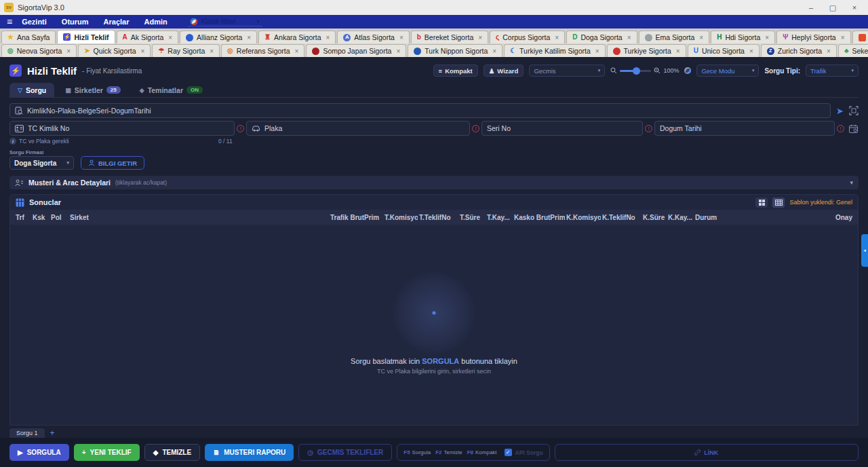  What do you see at coordinates (504, 71) in the screenshot?
I see `wizard-button: ♟ Wizard` at bounding box center [504, 71].